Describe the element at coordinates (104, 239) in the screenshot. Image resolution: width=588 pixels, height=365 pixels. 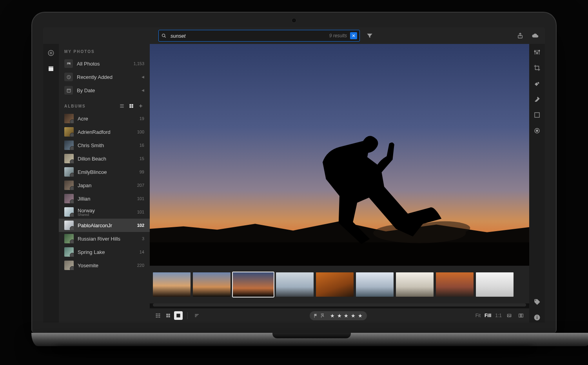
I see `album-name: Russian River Hills` at that location.